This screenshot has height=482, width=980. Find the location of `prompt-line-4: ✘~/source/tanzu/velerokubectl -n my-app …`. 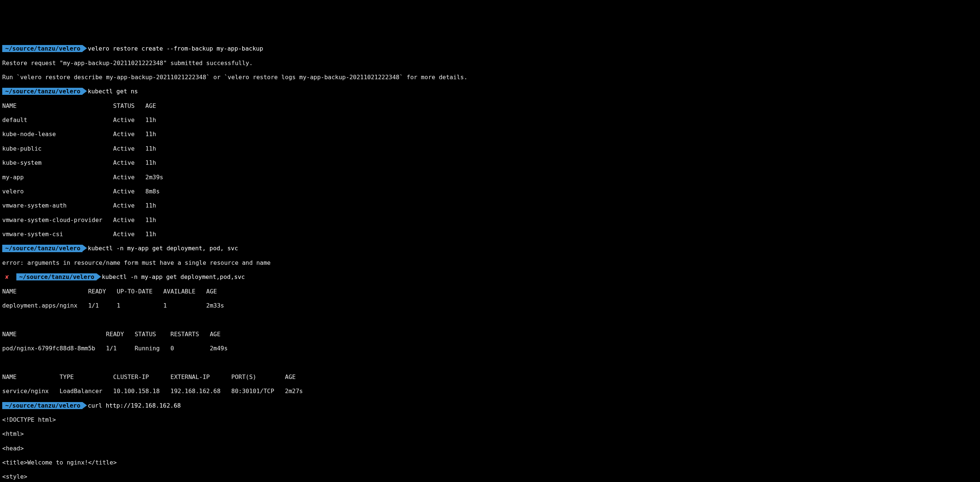

prompt-line-4: ✘~/source/tanzu/velerokubectl -n my-app … is located at coordinates (490, 277).